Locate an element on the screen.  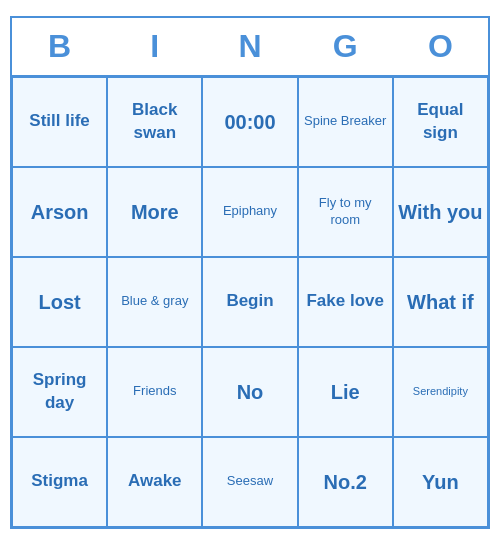
bingo-cell: Stigma is located at coordinates (60, 482).